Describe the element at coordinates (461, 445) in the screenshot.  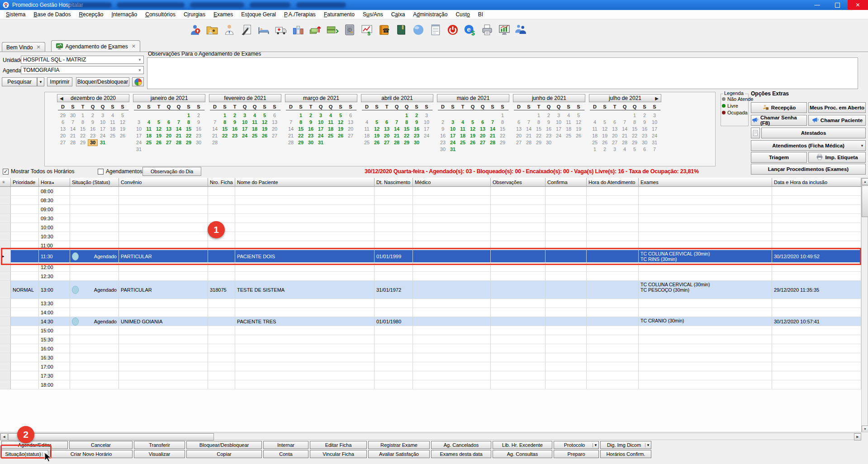
I see `ag-cancelados-button: Ag. Cancelados` at that location.